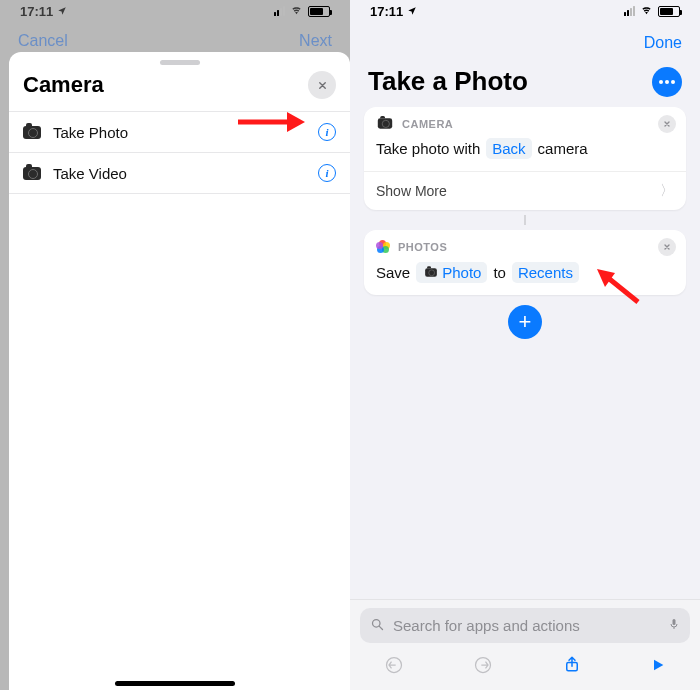  Describe the element at coordinates (667, 82) in the screenshot. I see `more-button` at that location.